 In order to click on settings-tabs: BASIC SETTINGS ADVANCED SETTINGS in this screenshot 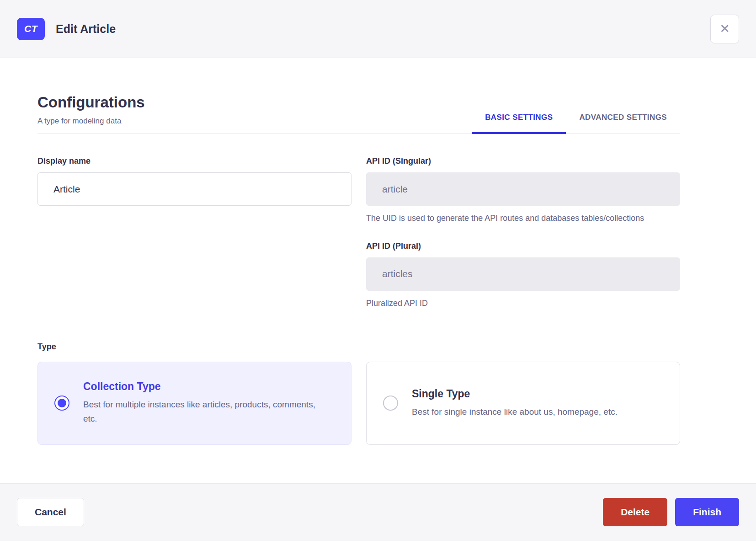, I will do `click(576, 123)`.